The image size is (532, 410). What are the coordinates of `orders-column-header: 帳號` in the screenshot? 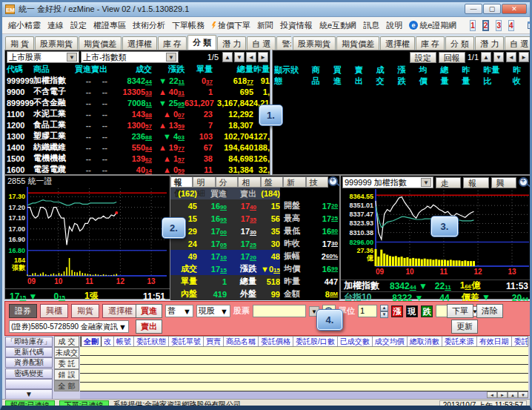 It's located at (124, 342).